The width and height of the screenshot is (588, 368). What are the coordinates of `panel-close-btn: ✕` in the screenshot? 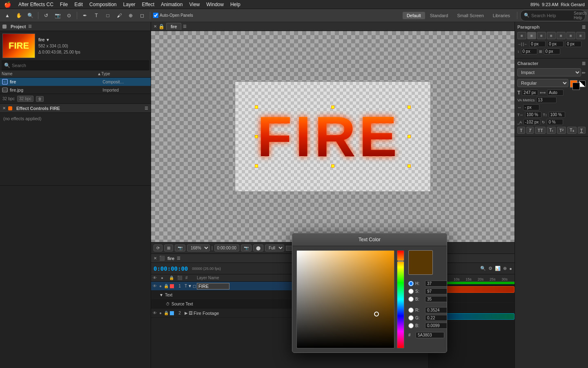 It's located at (4, 108).